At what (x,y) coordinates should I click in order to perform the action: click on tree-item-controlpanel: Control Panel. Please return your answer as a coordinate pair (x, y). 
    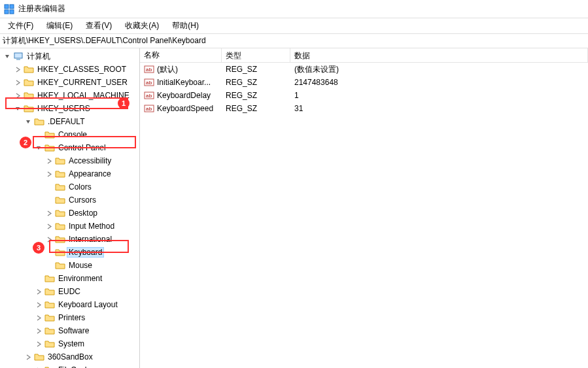
    Looking at the image, I should click on (69, 148).